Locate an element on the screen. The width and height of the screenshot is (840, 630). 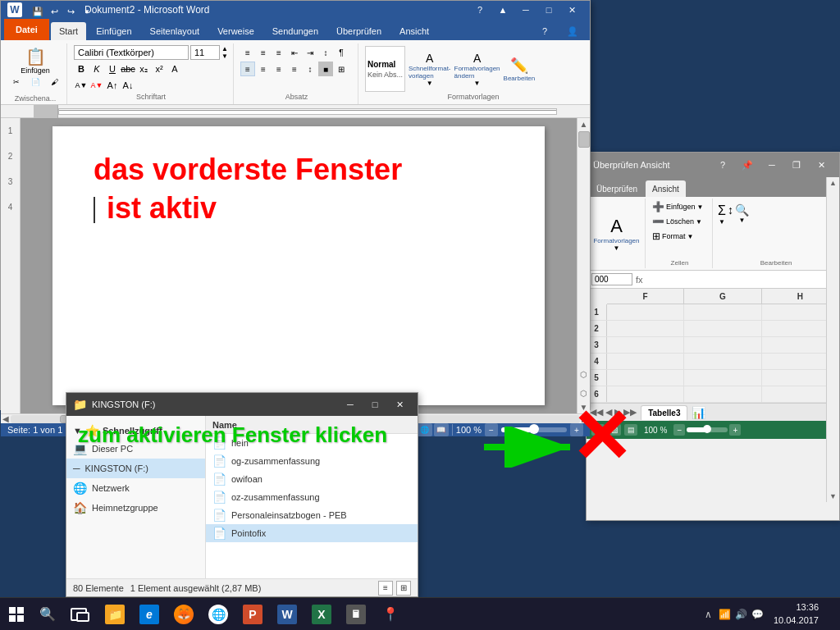
excel-format-button: ⊞ Format ▼ is located at coordinates (679, 236).